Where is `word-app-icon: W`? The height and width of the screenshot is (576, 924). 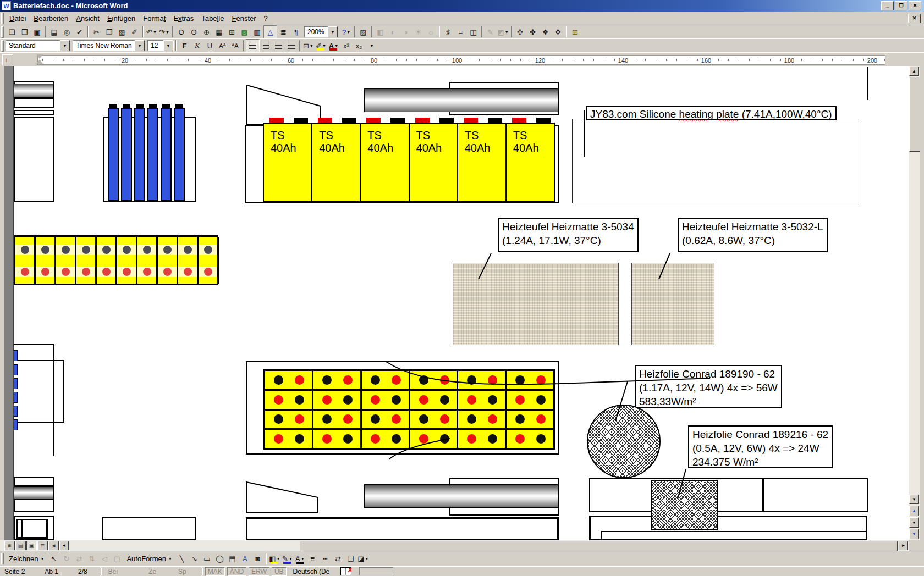 word-app-icon: W is located at coordinates (7, 5).